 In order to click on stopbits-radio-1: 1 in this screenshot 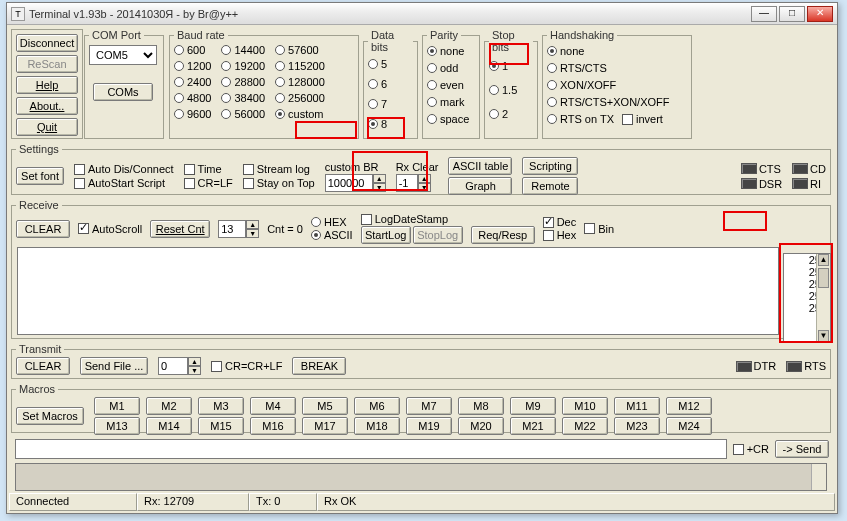, I will do `click(511, 66)`.